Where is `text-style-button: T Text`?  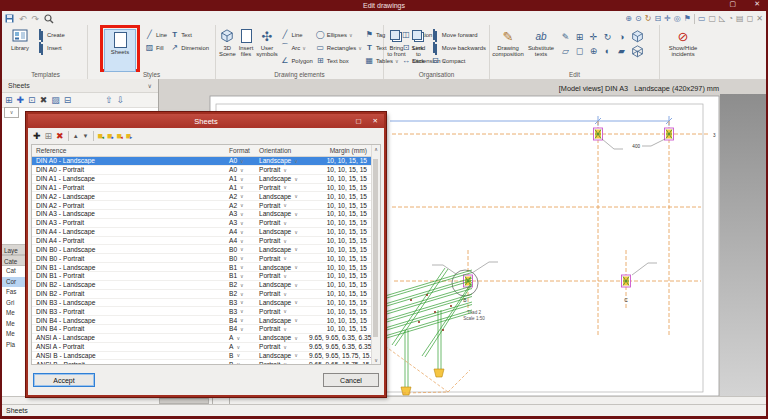
text-style-button: T Text is located at coordinates (190, 34).